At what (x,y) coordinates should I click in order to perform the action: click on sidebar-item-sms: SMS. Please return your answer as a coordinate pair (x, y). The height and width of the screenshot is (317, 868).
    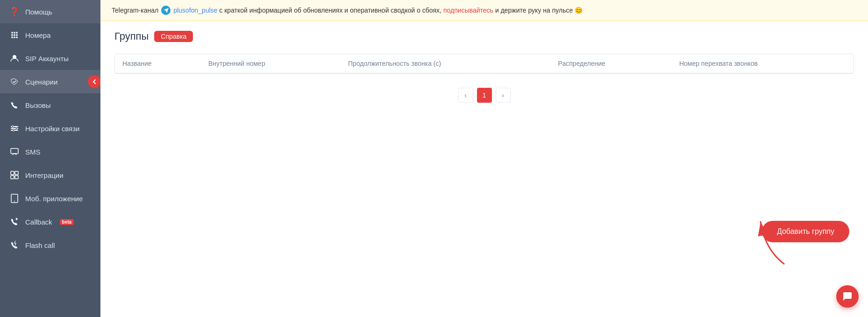
    Looking at the image, I should click on (50, 152).